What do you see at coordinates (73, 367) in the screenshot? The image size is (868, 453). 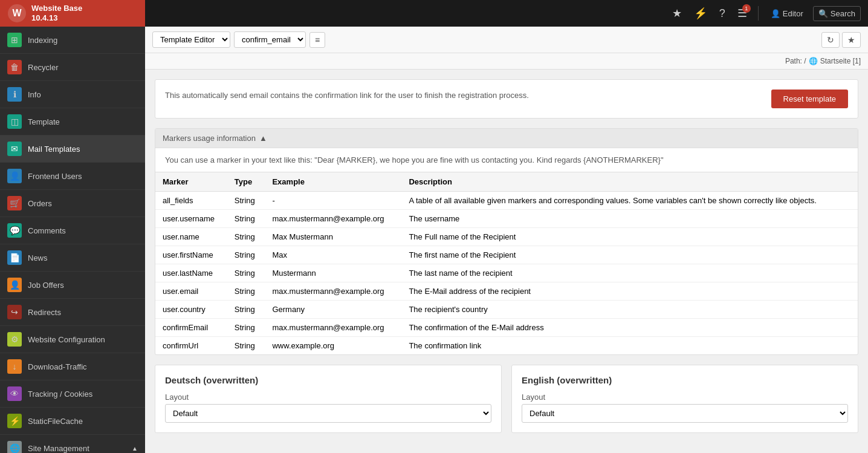 I see `sidebar-item-download-traffic: ↓ Download-Traffic` at bounding box center [73, 367].